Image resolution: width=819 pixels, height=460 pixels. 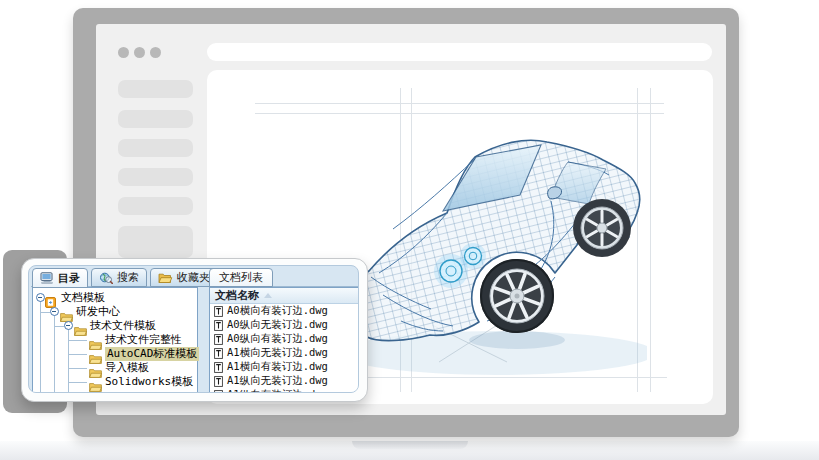 I want to click on folder-icon, so click(x=96, y=392).